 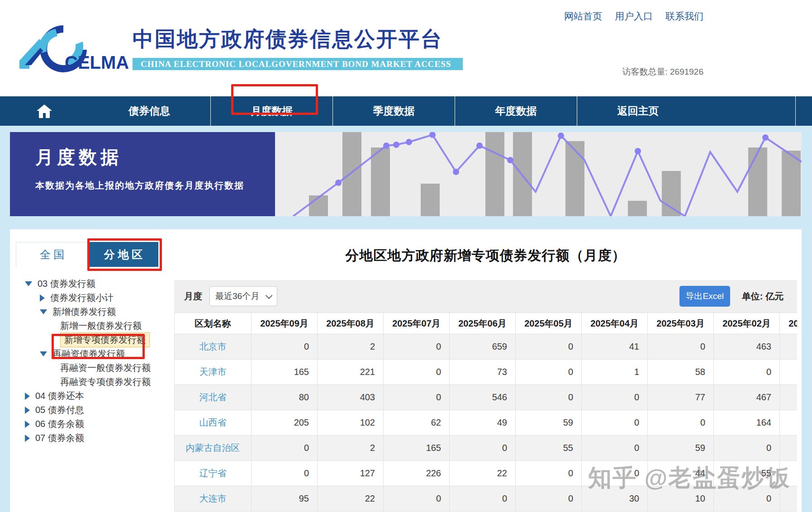 What do you see at coordinates (615, 372) in the screenshot?
I see `value-cell: 1` at bounding box center [615, 372].